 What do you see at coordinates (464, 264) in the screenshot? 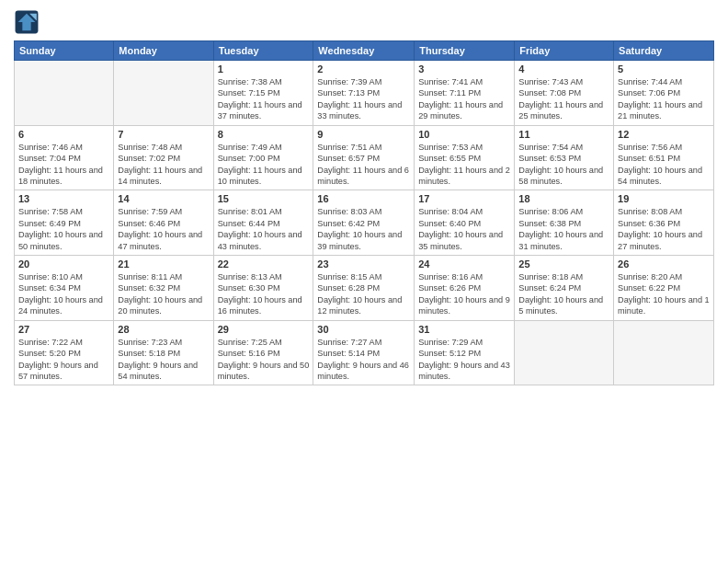
I see `day-number: 24` at bounding box center [464, 264].